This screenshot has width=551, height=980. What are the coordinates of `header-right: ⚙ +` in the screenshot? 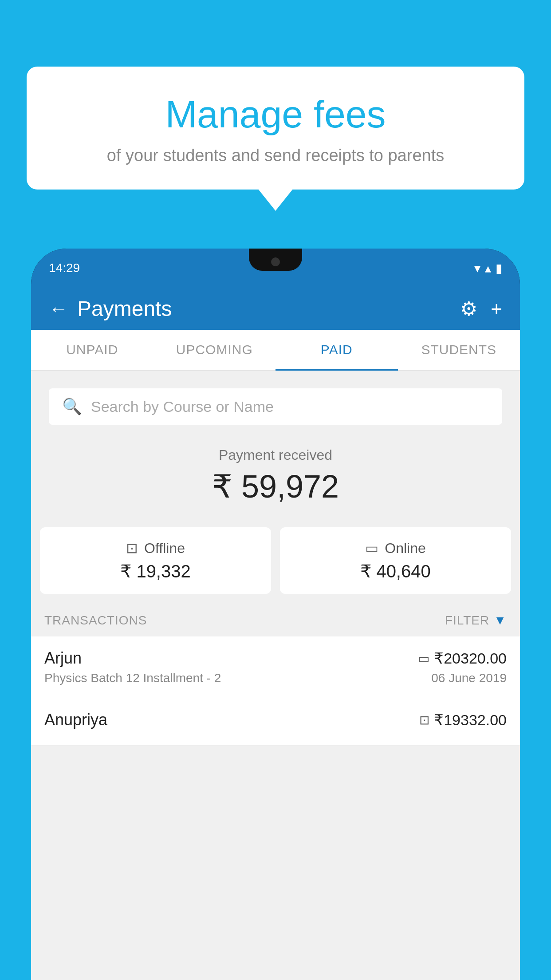 It's located at (481, 309).